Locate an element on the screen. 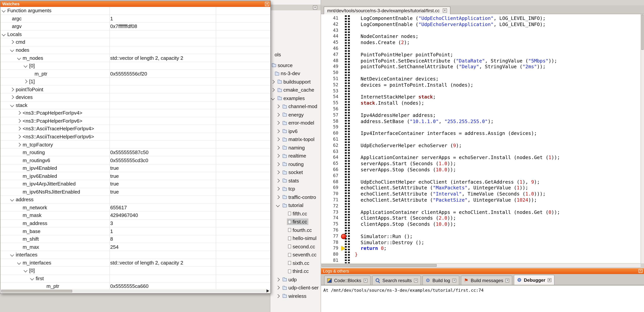 The image size is (644, 312). watch-row: argv0x7fffffffdf08 is located at coordinates (136, 26).